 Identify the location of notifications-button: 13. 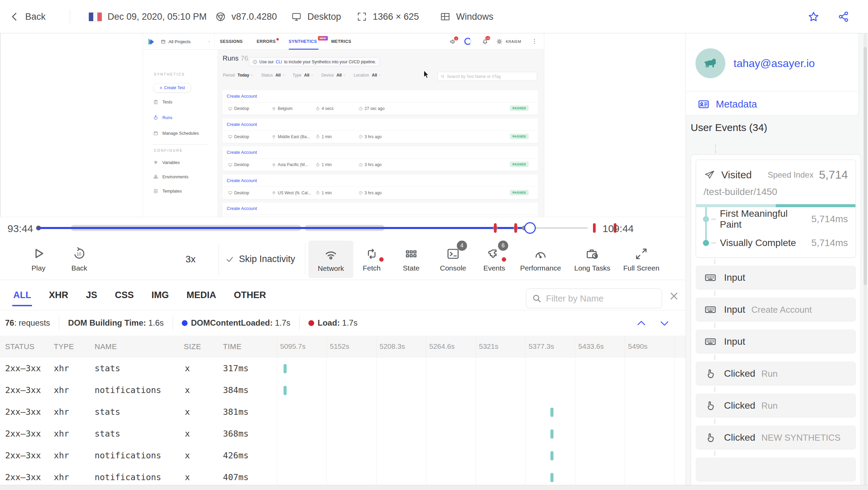
(485, 42).